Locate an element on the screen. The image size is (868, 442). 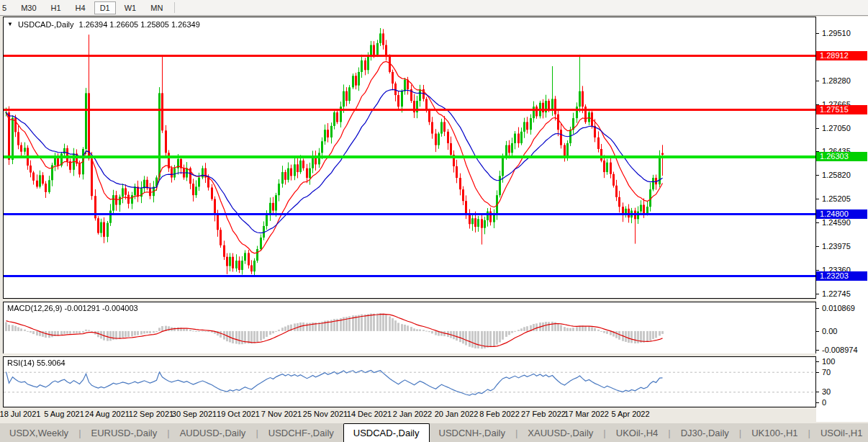
date-axis-label: 7 Nov 2021 is located at coordinates (281, 414).